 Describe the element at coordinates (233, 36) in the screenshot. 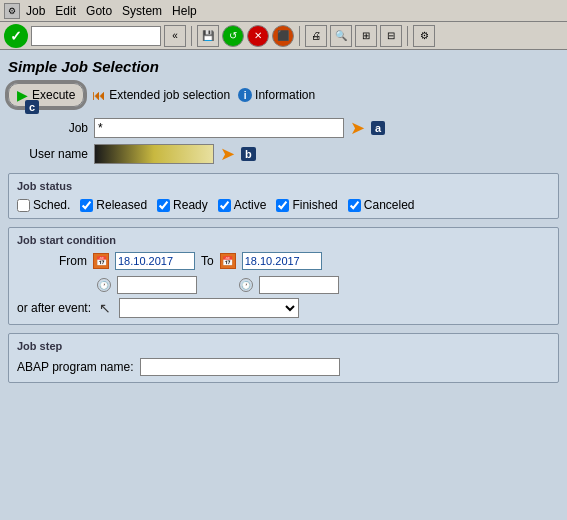

I see `toolbar-refresh-btn: ↺` at that location.